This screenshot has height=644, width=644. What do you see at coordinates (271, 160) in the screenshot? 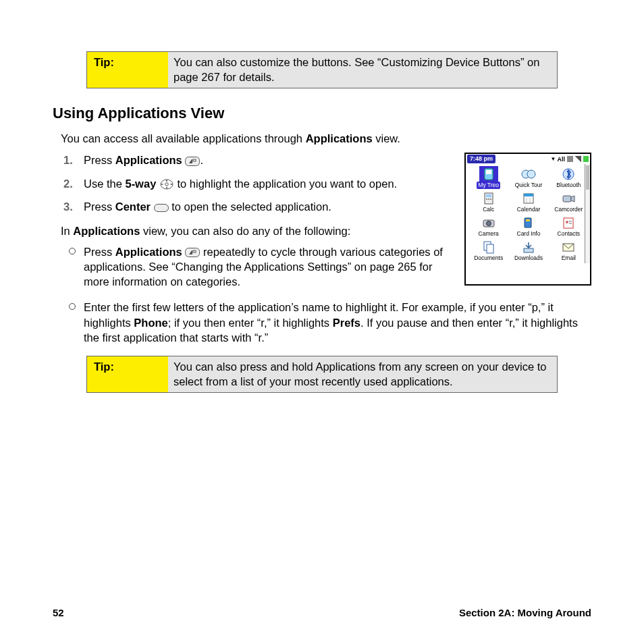
I see `step-1: Press Applications .` at bounding box center [271, 160].